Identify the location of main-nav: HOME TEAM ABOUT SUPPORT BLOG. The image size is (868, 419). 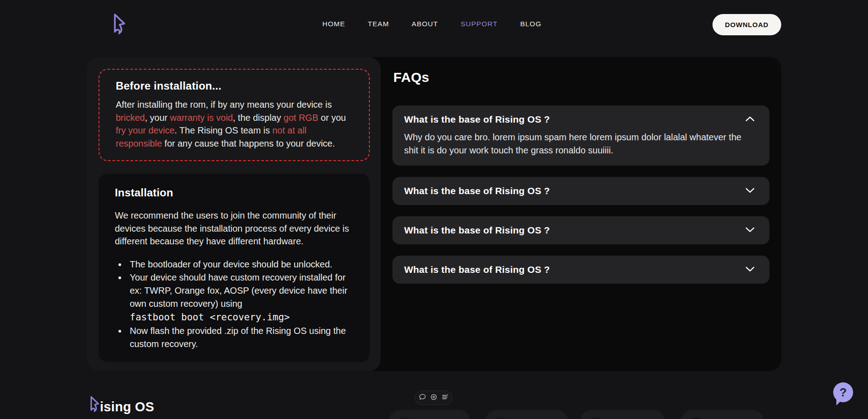
(432, 24).